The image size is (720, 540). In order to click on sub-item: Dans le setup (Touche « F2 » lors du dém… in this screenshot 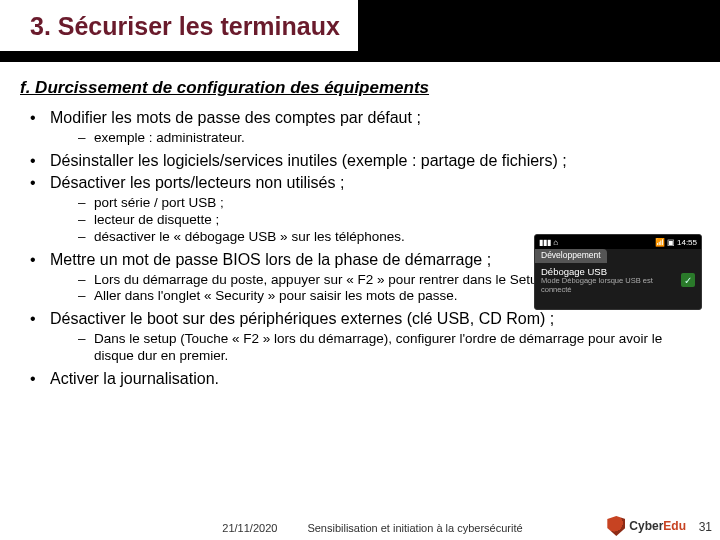, I will do `click(389, 348)`.